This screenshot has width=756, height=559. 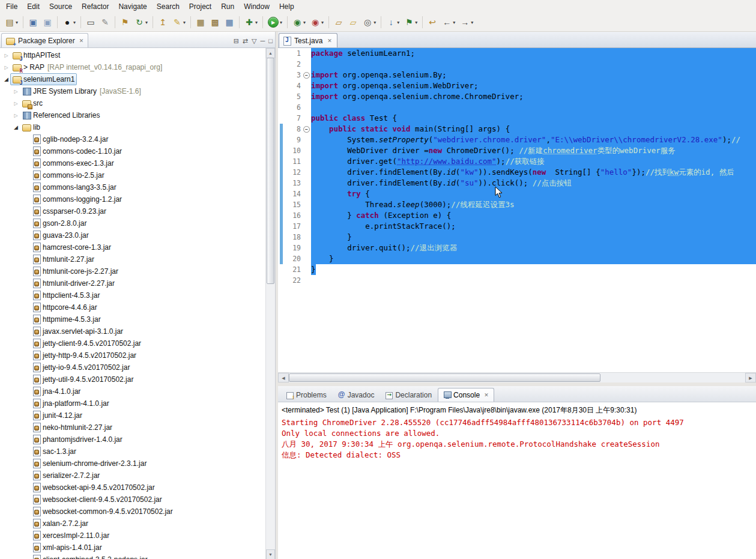 What do you see at coordinates (257, 7) in the screenshot?
I see `menu-window: Window` at bounding box center [257, 7].